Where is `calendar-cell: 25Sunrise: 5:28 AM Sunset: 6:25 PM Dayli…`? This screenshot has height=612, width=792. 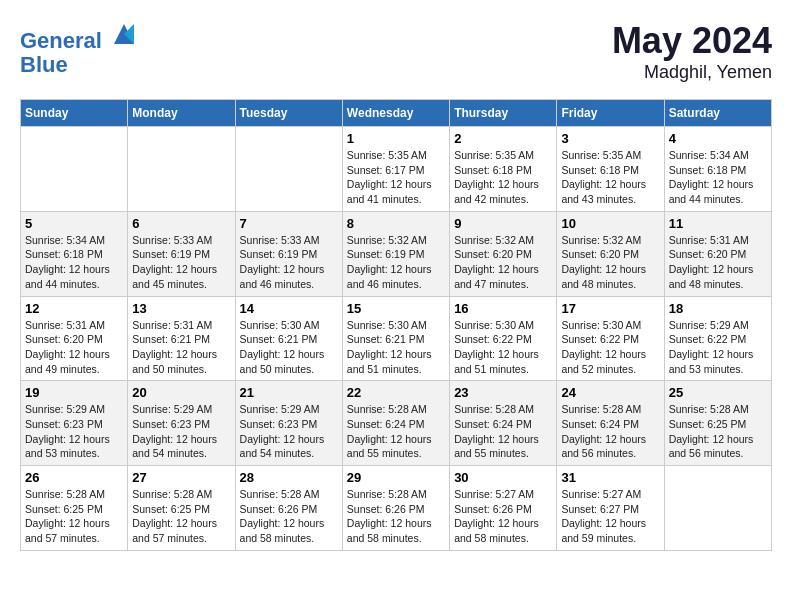 calendar-cell: 25Sunrise: 5:28 AM Sunset: 6:25 PM Dayli… is located at coordinates (718, 424).